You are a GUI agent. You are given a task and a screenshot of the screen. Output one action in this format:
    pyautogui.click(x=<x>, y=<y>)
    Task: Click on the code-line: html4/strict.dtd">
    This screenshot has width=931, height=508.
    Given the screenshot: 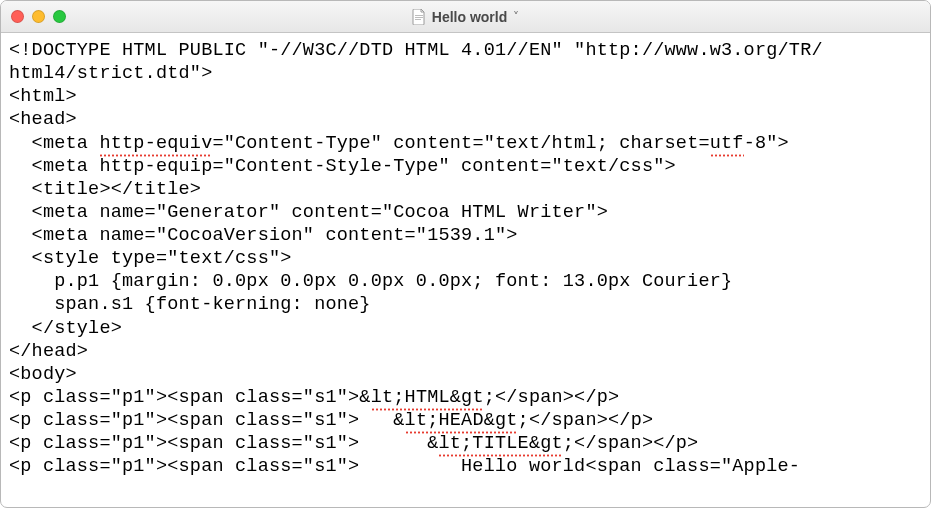 What is the action you would take?
    pyautogui.click(x=110, y=74)
    